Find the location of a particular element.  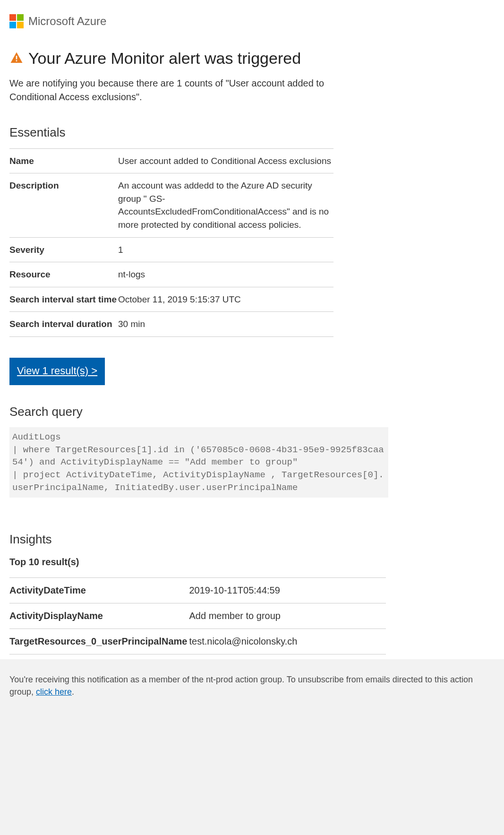

essentials-value: User account added to Conditional Access… is located at coordinates (226, 161).